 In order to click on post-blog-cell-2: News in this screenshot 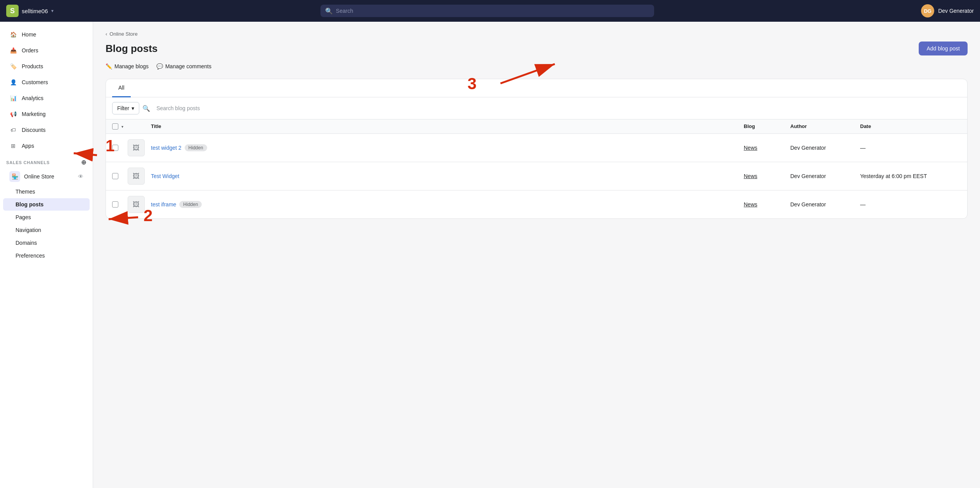, I will do `click(767, 176)`.